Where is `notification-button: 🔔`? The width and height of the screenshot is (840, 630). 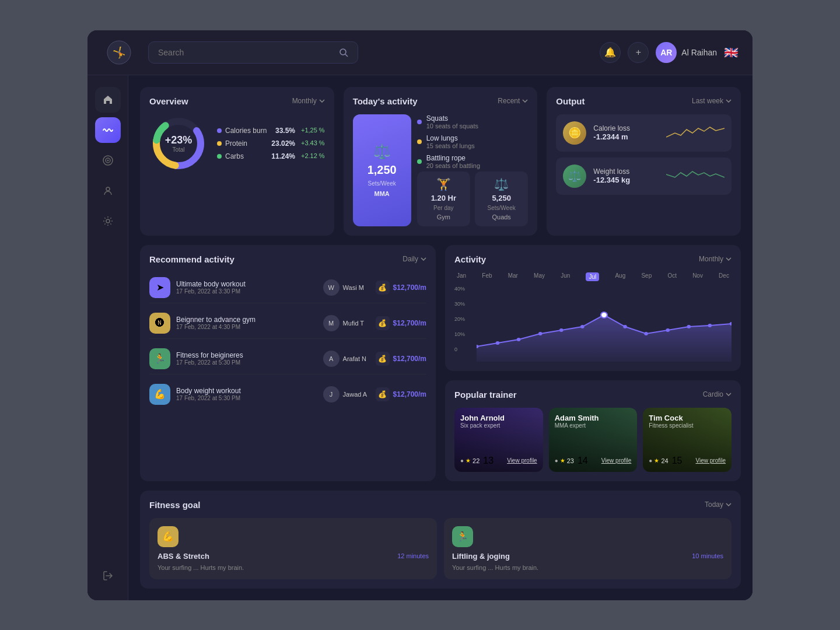
notification-button: 🔔 is located at coordinates (610, 52).